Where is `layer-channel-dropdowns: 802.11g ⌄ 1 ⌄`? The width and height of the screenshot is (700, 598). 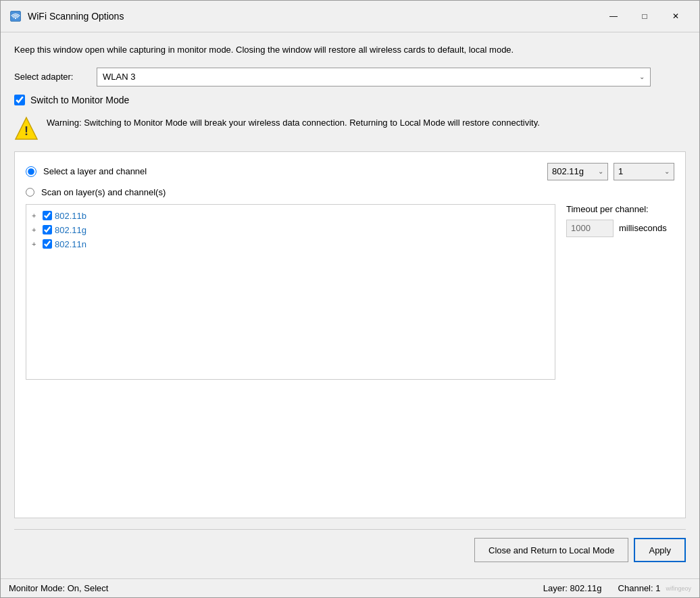 layer-channel-dropdowns: 802.11g ⌄ 1 ⌄ is located at coordinates (611, 172).